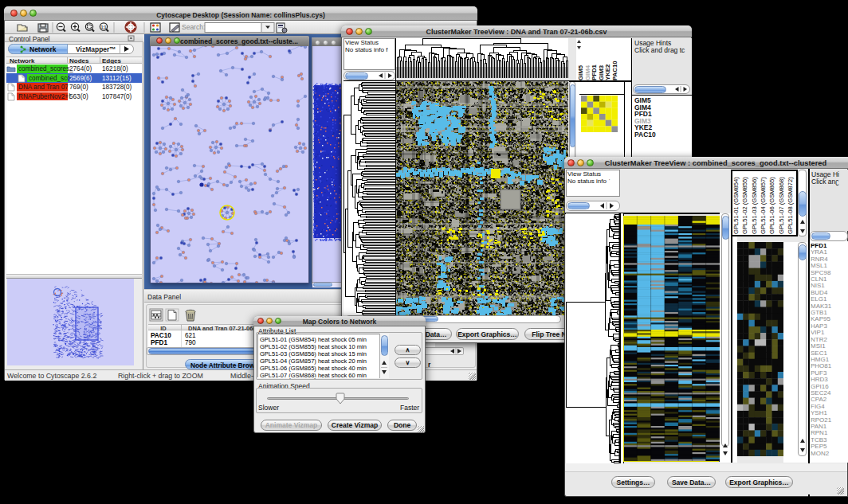 This screenshot has height=504, width=848. I want to click on svg-text: 1:1, so click(104, 27).